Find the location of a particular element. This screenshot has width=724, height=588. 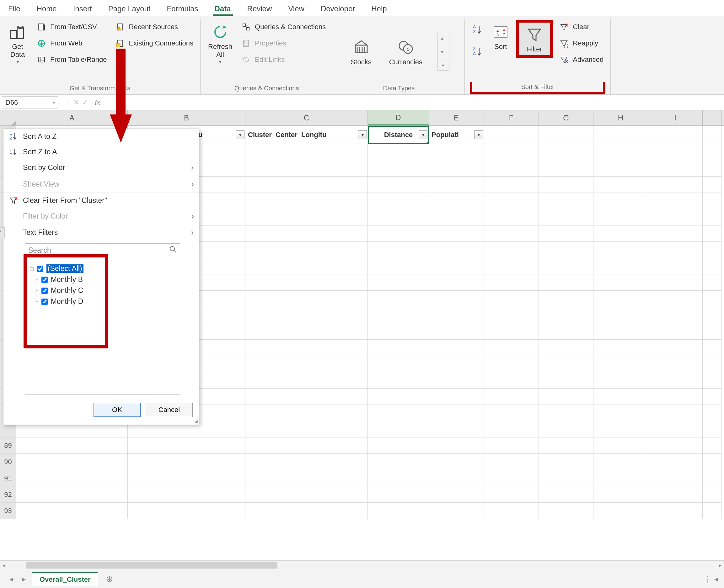

cell-G1 is located at coordinates (566, 135).